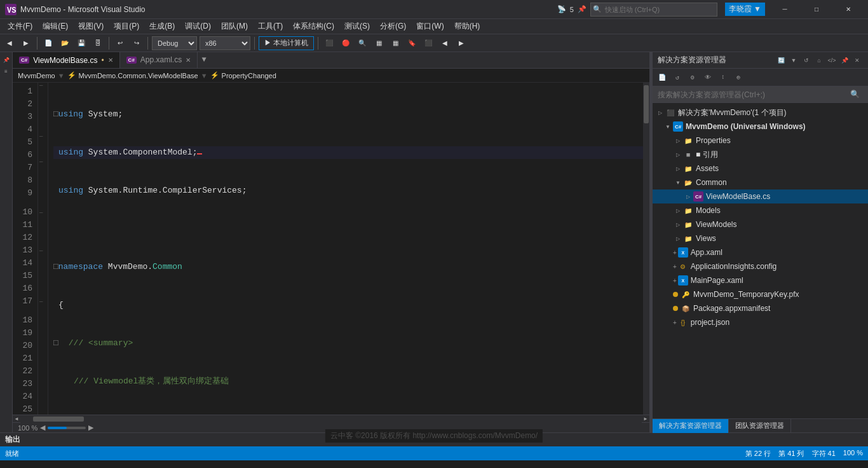 This screenshot has height=468, width=868. What do you see at coordinates (848, 10) in the screenshot?
I see `close-button: ✕` at bounding box center [848, 10].